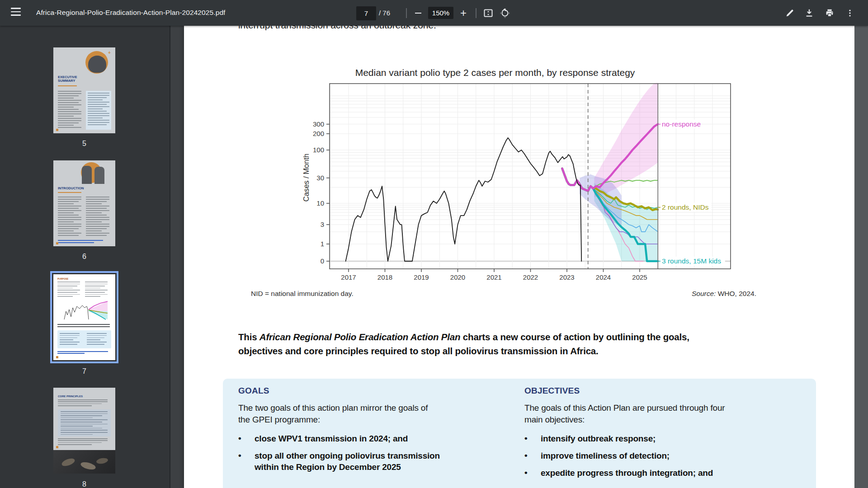 The image size is (868, 488). Describe the element at coordinates (318, 150) in the screenshot. I see `svg-text: 100` at that location.